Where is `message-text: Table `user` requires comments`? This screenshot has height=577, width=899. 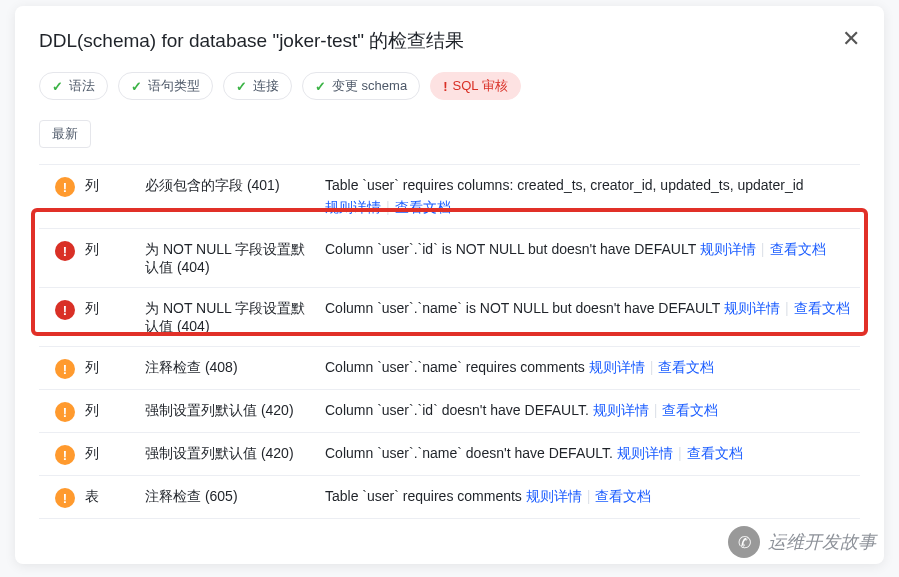 message-text: Table `user` requires comments is located at coordinates (426, 496).